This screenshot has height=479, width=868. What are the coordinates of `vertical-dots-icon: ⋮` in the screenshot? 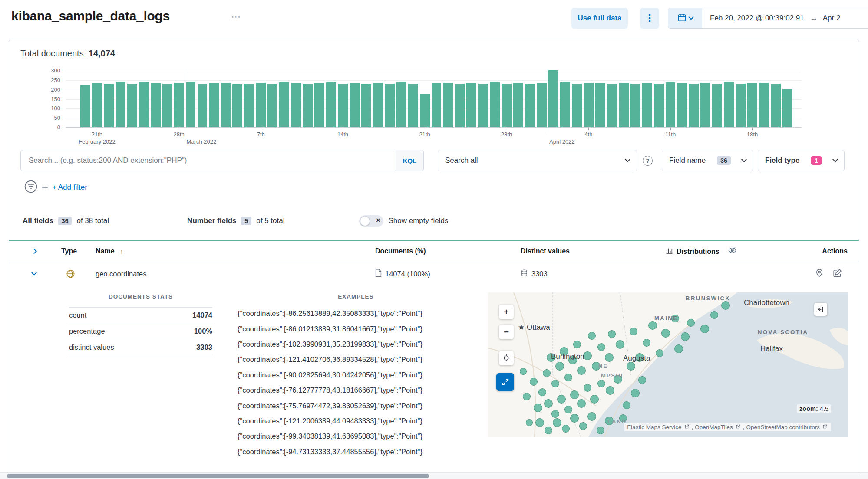 It's located at (650, 18).